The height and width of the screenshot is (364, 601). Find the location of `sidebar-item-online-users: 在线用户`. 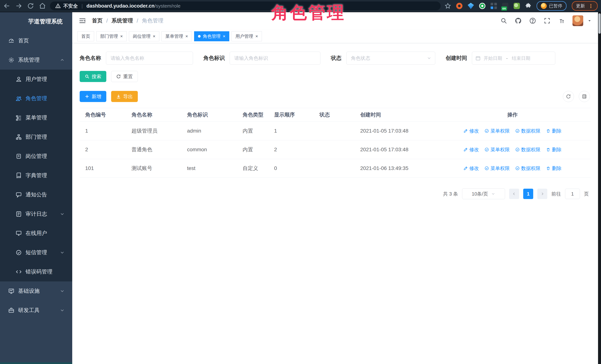

sidebar-item-online-users: 在线用户 is located at coordinates (36, 233).